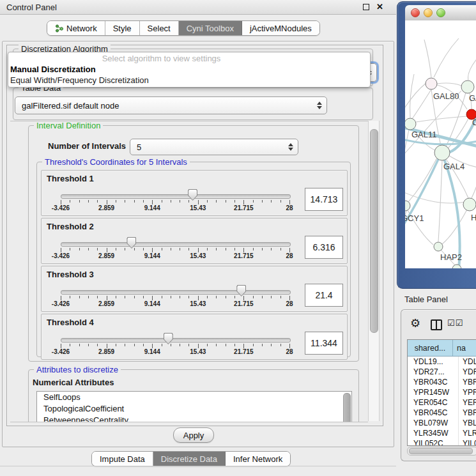  What do you see at coordinates (433, 382) in the screenshot?
I see `cell-shared-name: YBR043C` at bounding box center [433, 382].